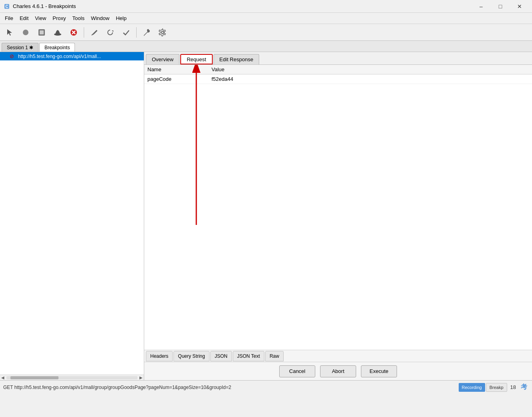 Image resolution: width=532 pixels, height=417 pixels. I want to click on wrench-icon, so click(147, 32).